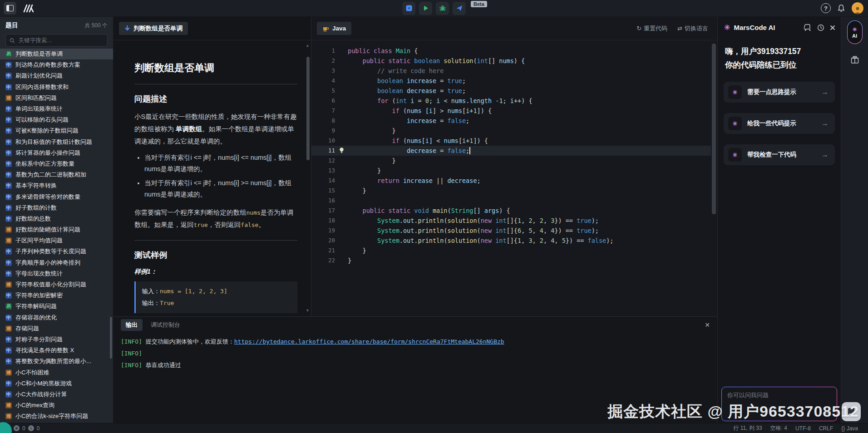  Describe the element at coordinates (56, 76) in the screenshot. I see `problem-list-item: 中刷题计划优化问题` at that location.